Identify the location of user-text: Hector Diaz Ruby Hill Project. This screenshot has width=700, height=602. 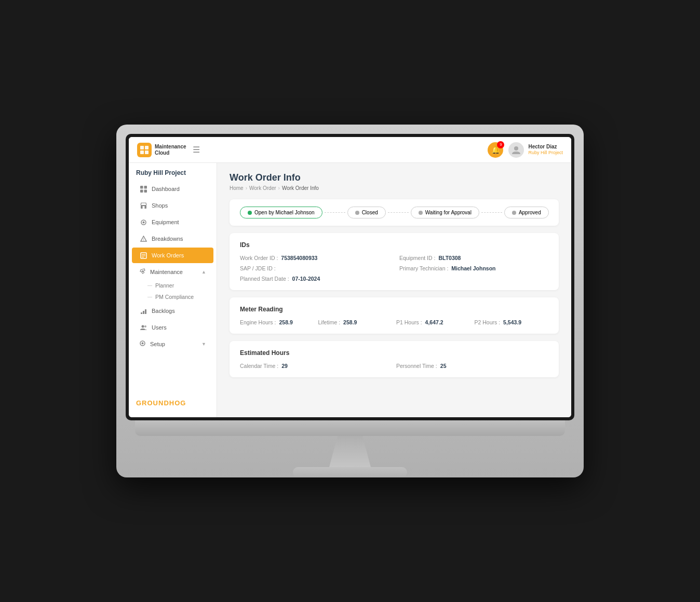
(545, 149).